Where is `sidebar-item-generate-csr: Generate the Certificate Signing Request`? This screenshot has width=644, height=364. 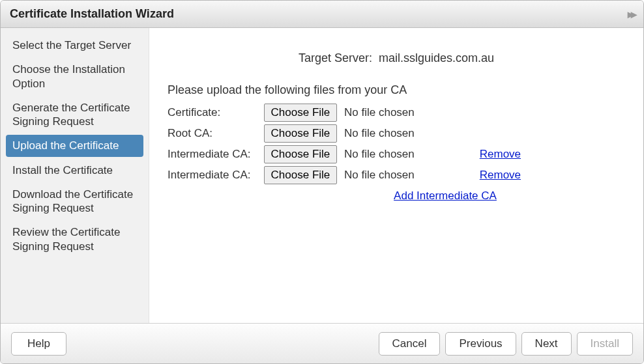 sidebar-item-generate-csr: Generate the Certificate Signing Request is located at coordinates (74, 115).